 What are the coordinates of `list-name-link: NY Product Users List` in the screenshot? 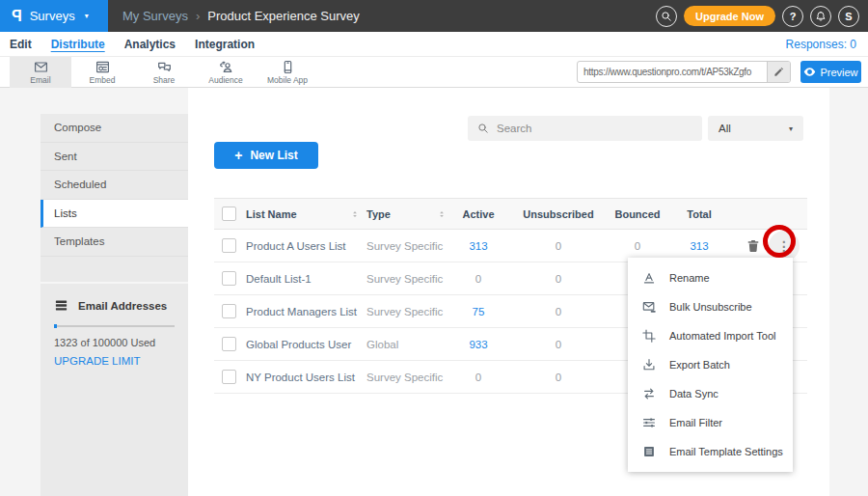 It's located at (301, 376).